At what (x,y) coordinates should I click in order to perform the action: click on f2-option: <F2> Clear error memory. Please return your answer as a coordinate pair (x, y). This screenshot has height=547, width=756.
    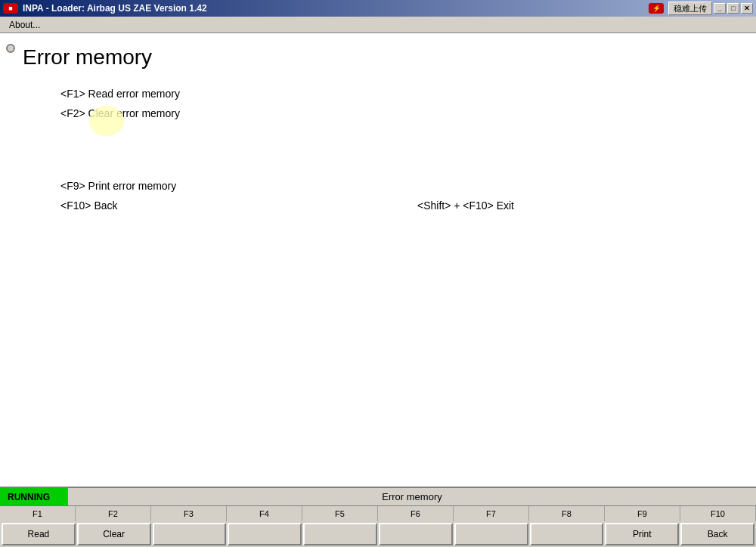
    Looking at the image, I should click on (378, 113).